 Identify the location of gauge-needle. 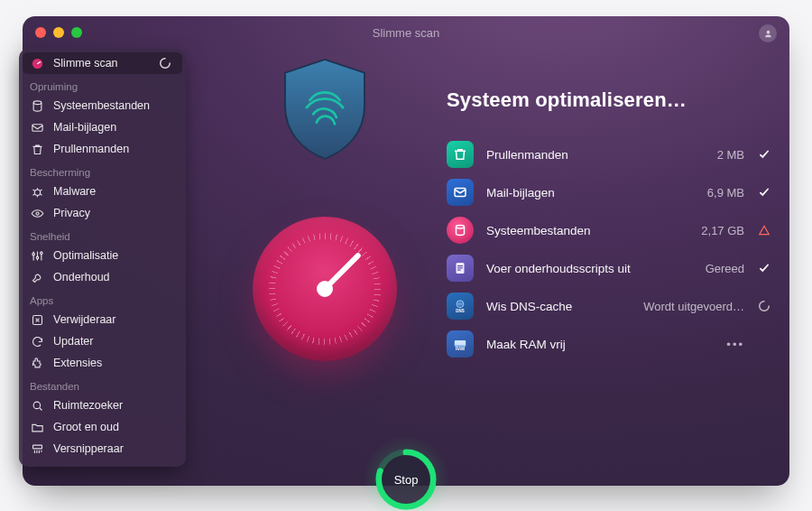
(341, 273).